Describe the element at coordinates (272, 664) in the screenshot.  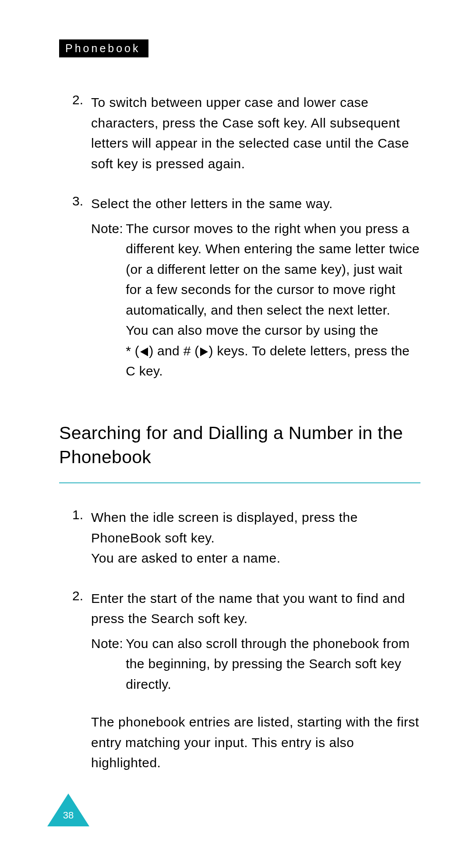
I see `note-body: You can also scroll through the phoneboo…` at that location.